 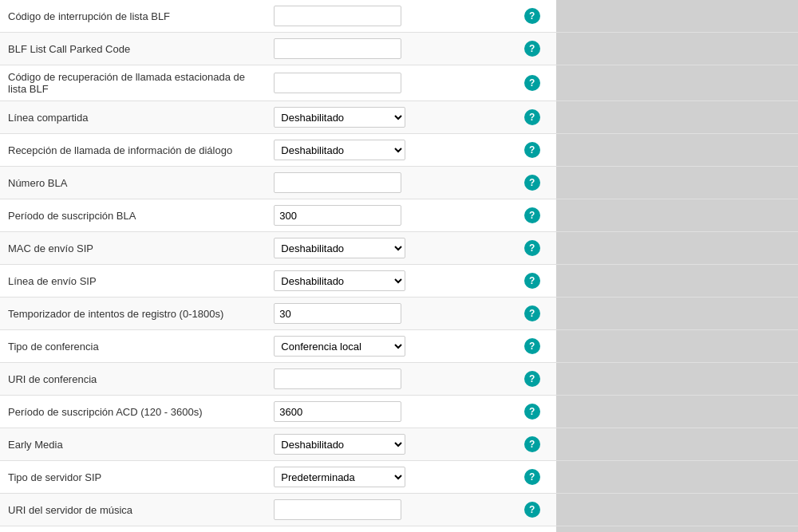 I want to click on table-row: BLF List Call Parked Code?, so click(x=399, y=49).